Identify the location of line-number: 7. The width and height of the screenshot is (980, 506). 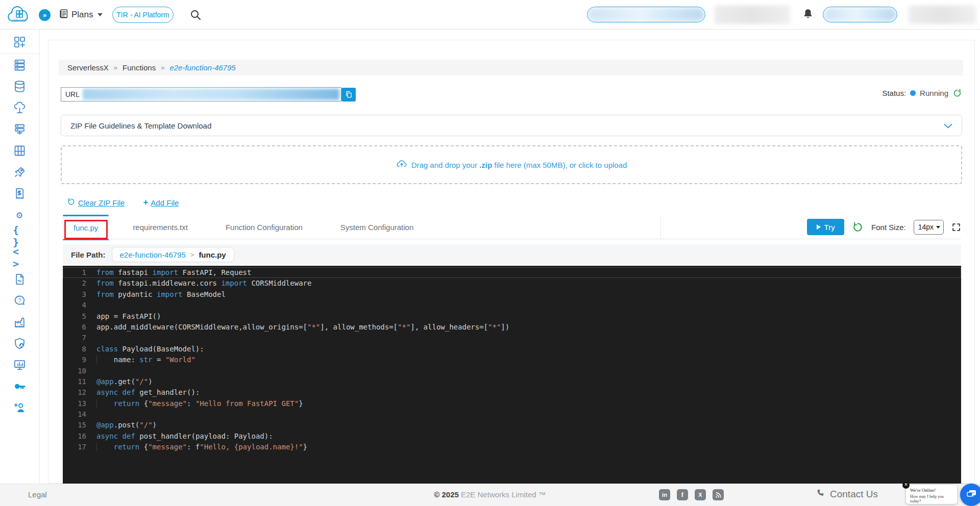
(75, 338).